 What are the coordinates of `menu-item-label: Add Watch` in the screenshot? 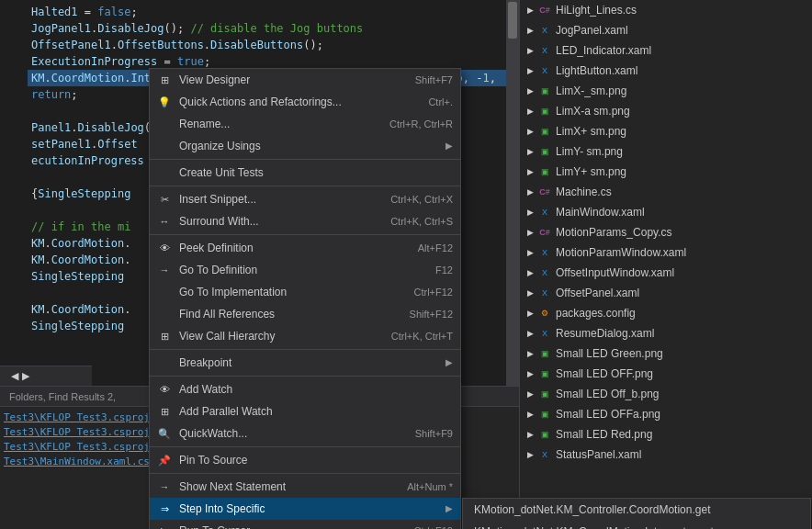 It's located at (316, 389).